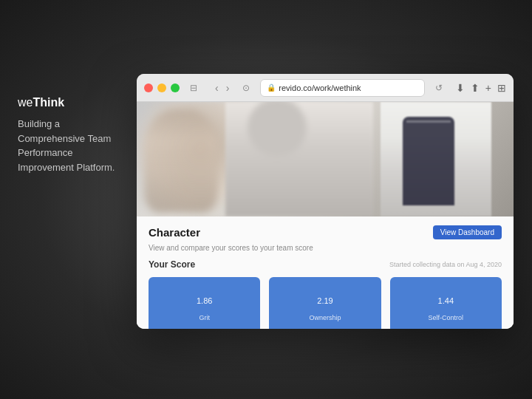  I want to click on score-value: 1.86, so click(204, 301).